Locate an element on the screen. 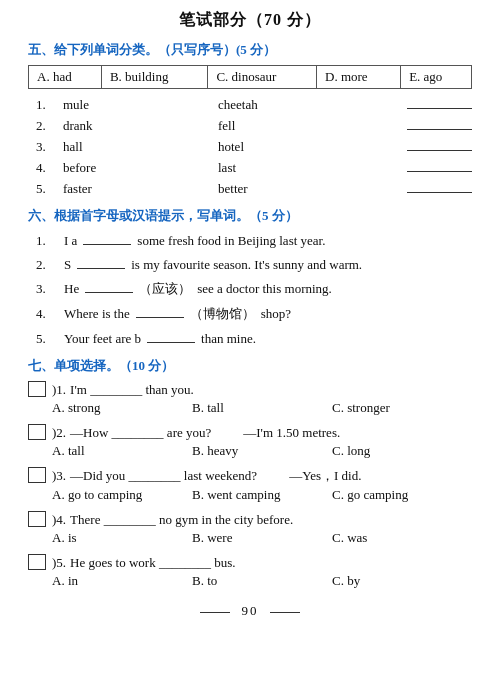  mcq-option-1: B. to is located at coordinates (262, 581).